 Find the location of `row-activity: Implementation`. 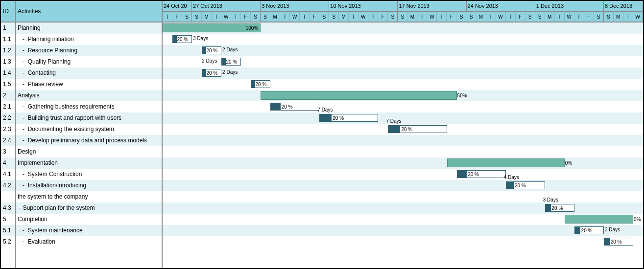

row-activity: Implementation is located at coordinates (89, 163).